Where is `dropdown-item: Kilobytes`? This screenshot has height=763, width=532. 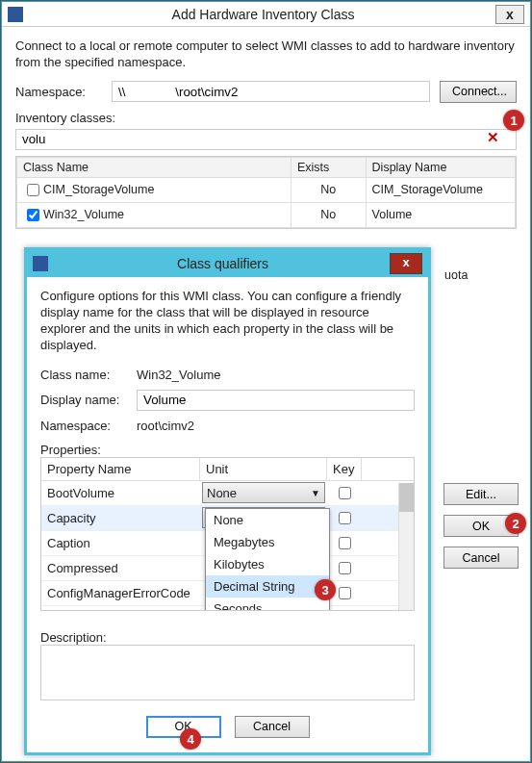
dropdown-item: Kilobytes is located at coordinates (267, 564).